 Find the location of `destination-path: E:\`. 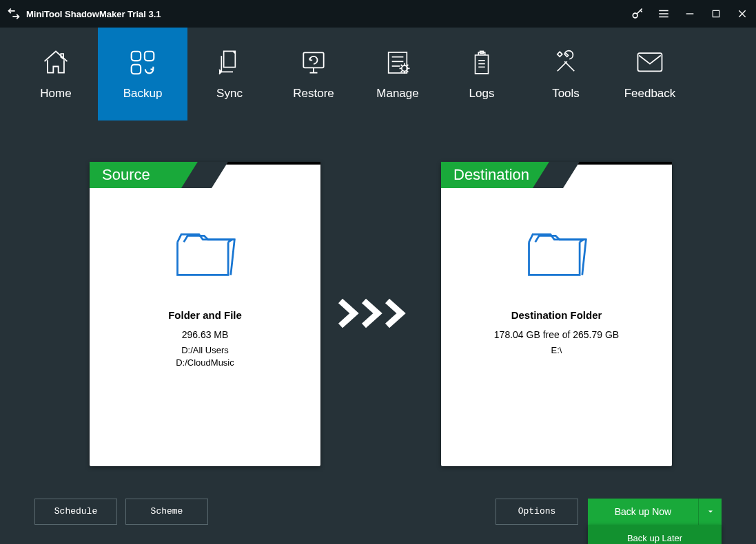

destination-path: E:\ is located at coordinates (557, 351).